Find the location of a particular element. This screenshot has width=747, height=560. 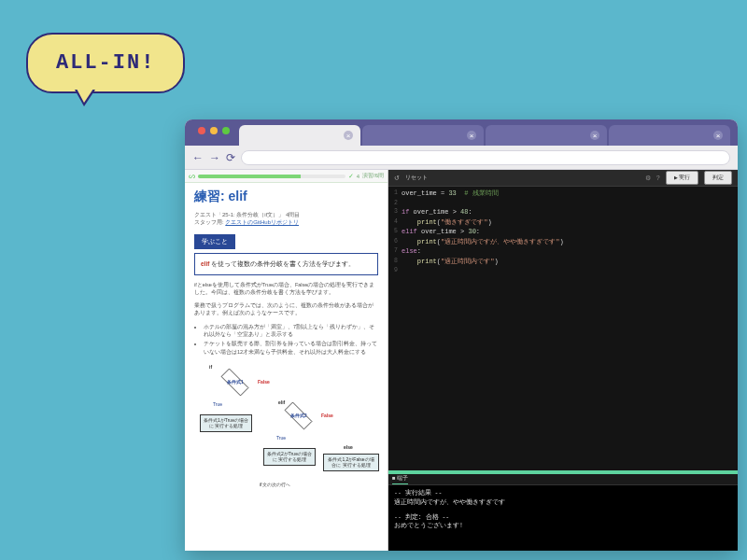

back-icon: ← is located at coordinates (198, 158).